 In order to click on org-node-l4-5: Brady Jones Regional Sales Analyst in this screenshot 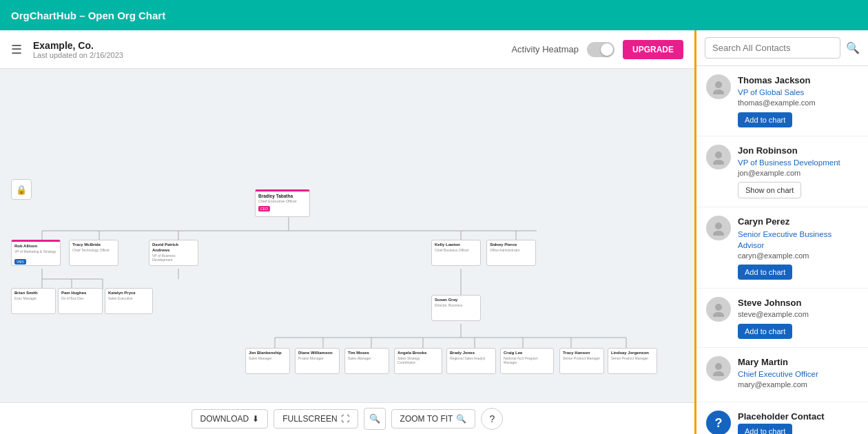, I will do `click(471, 361)`.